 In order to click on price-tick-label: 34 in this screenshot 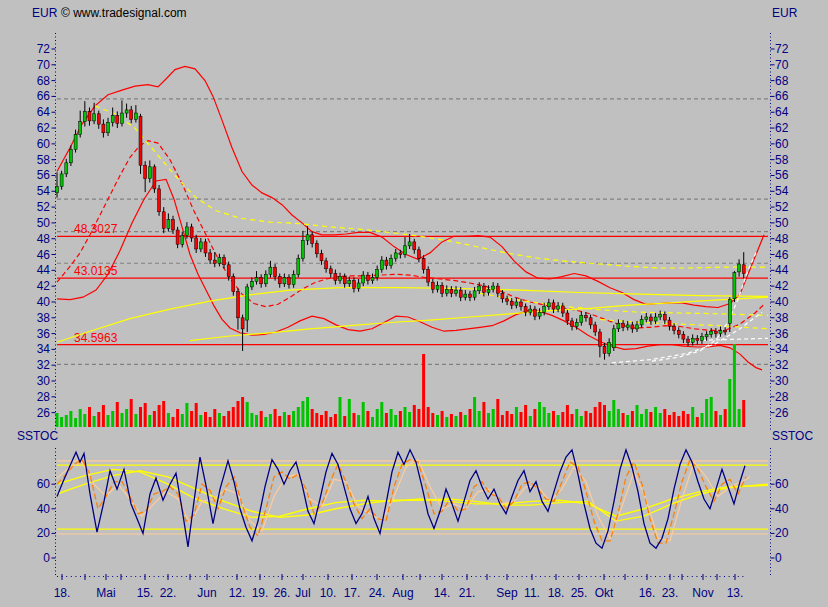, I will do `click(782, 349)`.